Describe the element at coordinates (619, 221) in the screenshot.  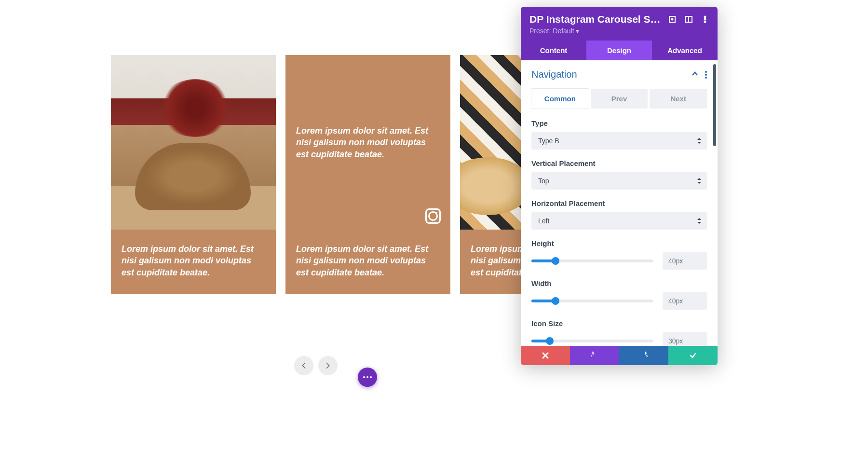
I see `horizontal-placement-select: Left` at that location.